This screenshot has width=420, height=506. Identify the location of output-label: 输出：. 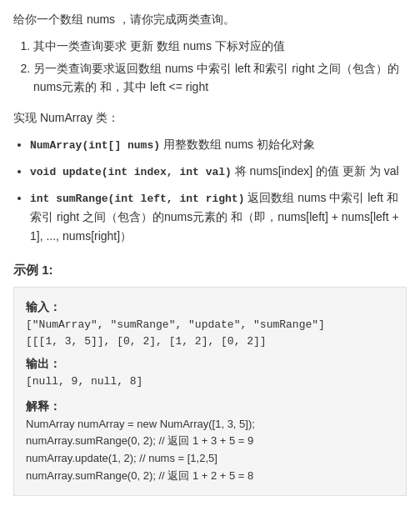
(210, 363).